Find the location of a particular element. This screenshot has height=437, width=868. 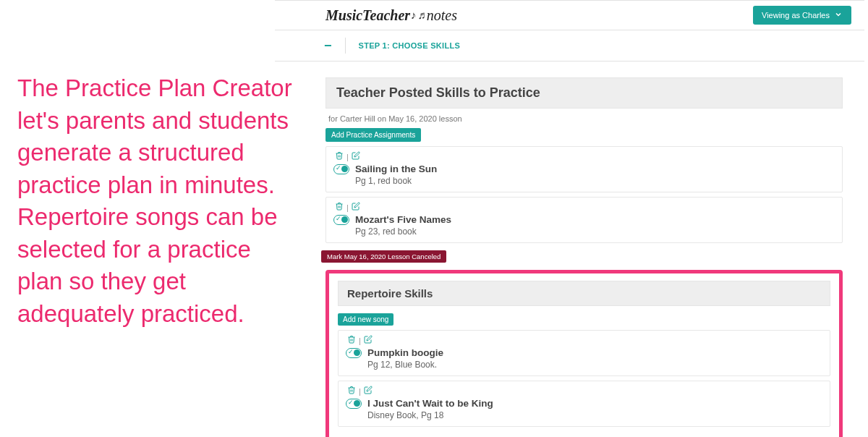

add-new-song-button: Add new song is located at coordinates (366, 320).